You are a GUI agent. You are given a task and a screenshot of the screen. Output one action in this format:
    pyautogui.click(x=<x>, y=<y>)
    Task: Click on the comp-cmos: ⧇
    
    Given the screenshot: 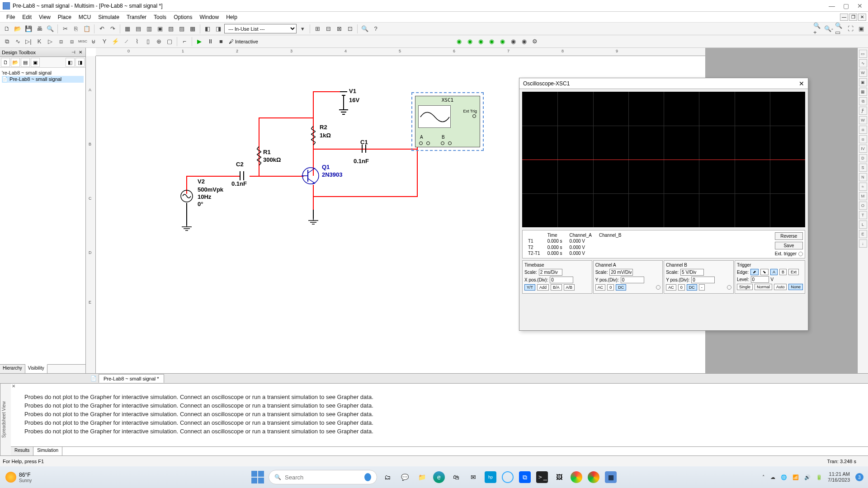 What is the action you would take?
    pyautogui.click(x=72, y=42)
    